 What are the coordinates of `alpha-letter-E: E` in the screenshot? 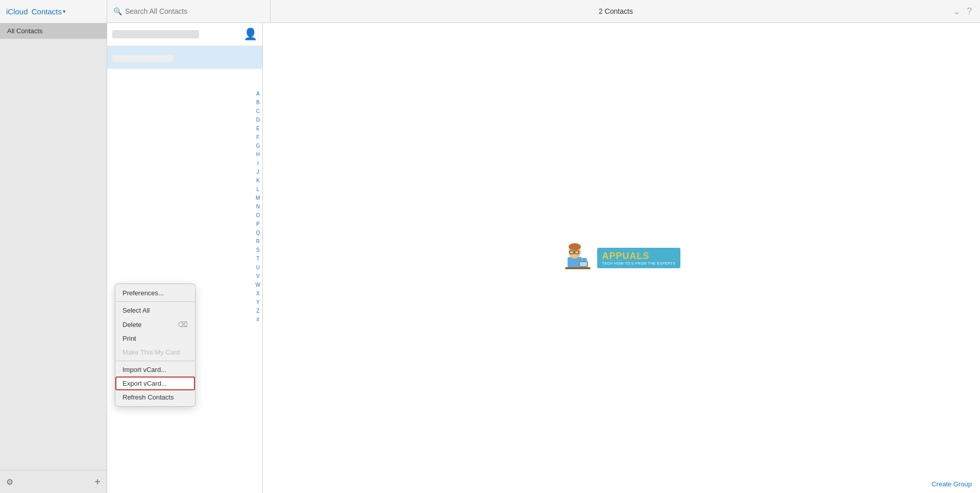 It's located at (258, 129).